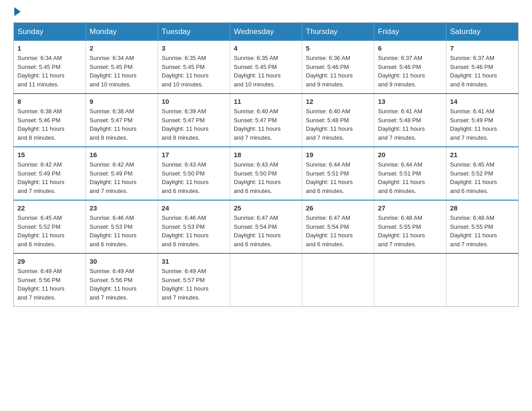  I want to click on calendar-cell: 16 Sunrise: 6:42 AMSunset: 5:49 PMDaylig…, so click(122, 174).